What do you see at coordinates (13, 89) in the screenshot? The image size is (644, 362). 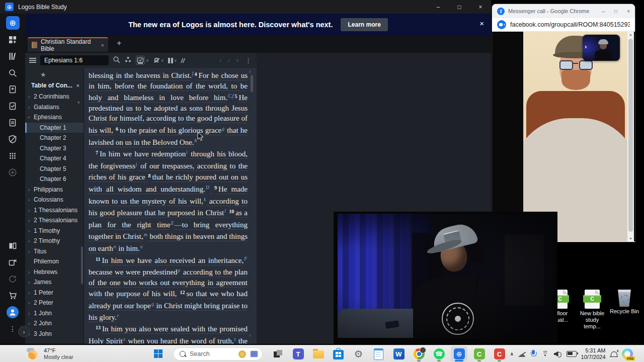 I see `bible-icon` at bounding box center [13, 89].